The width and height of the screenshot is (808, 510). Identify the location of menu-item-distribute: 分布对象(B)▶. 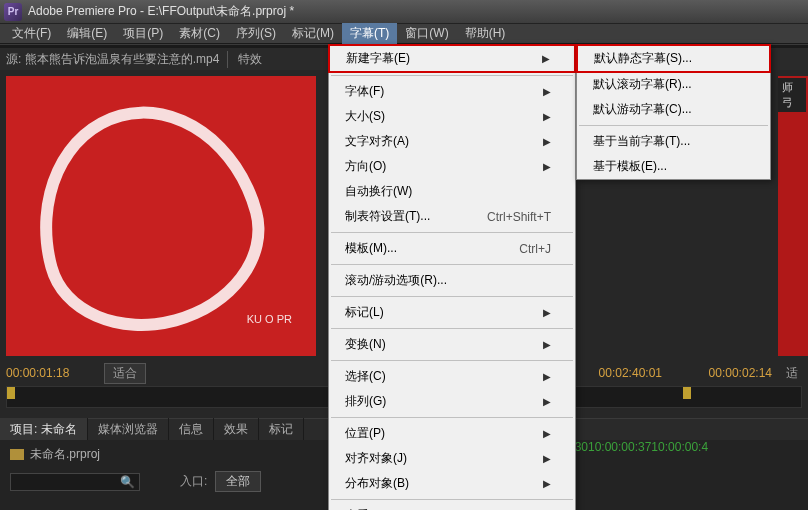
(452, 484).